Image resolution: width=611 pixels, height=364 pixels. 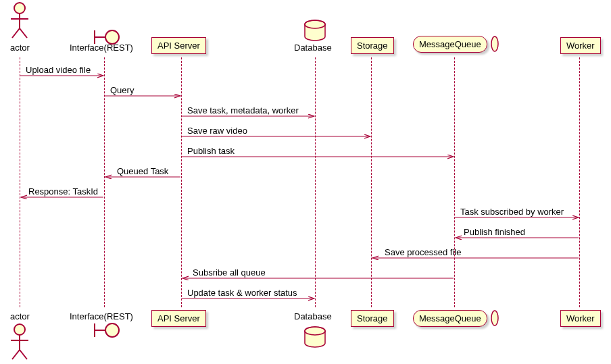 I want to click on msg-subscribeall: Subsribe all queue, so click(x=229, y=273).